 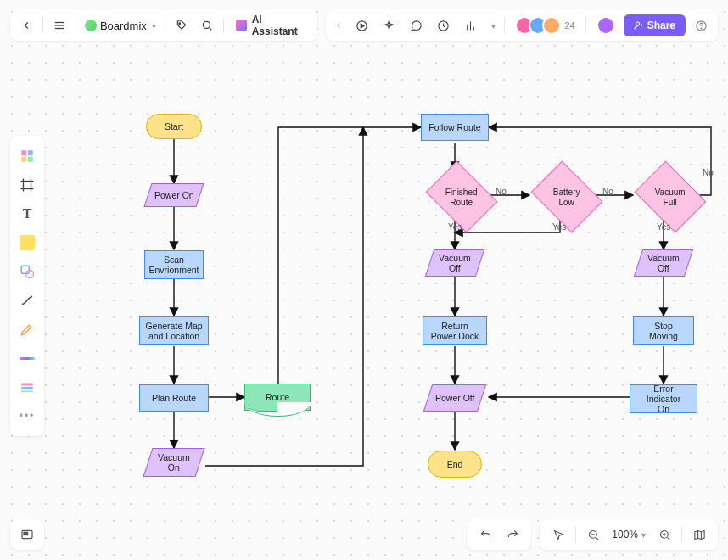 What do you see at coordinates (175, 265) in the screenshot?
I see `node-label: Scan Envrionment` at bounding box center [175, 265].